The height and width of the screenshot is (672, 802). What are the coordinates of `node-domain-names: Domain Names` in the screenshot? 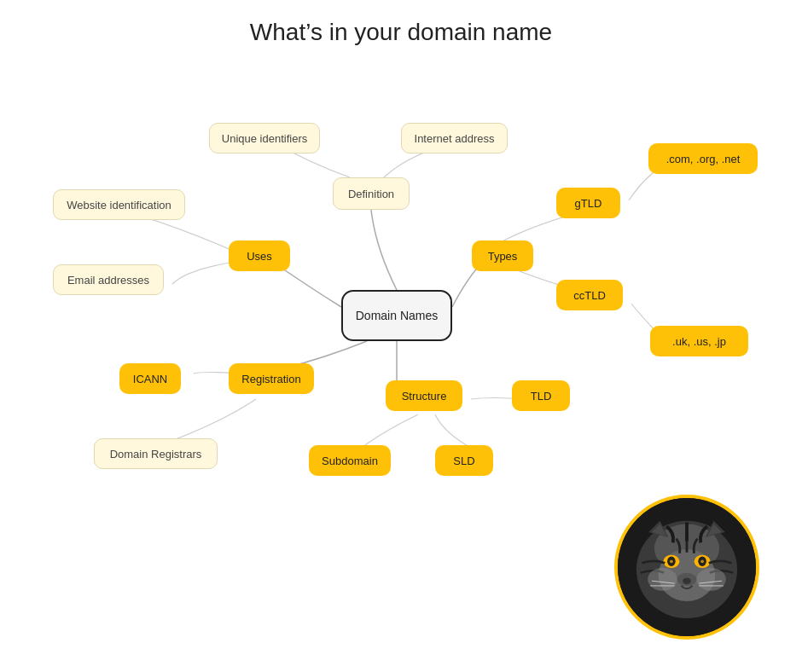 It's located at (397, 316).